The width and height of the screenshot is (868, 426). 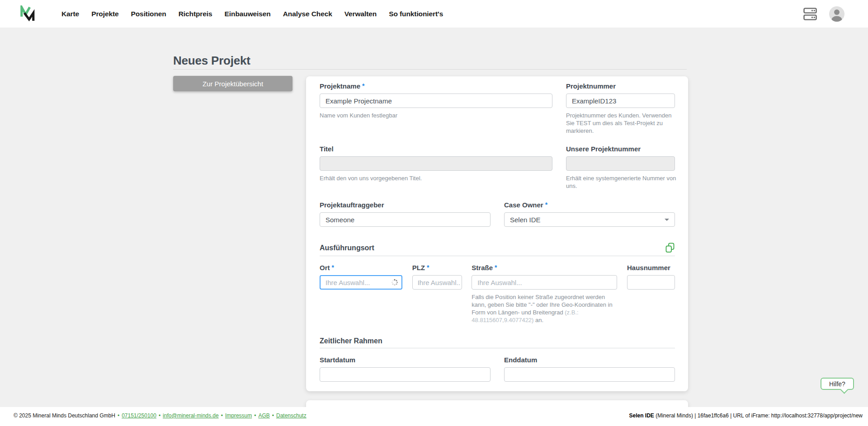 What do you see at coordinates (623, 123) in the screenshot?
I see `projektnummer-help: Projektnummer des Kunden. Verwenden Sie …` at bounding box center [623, 123].